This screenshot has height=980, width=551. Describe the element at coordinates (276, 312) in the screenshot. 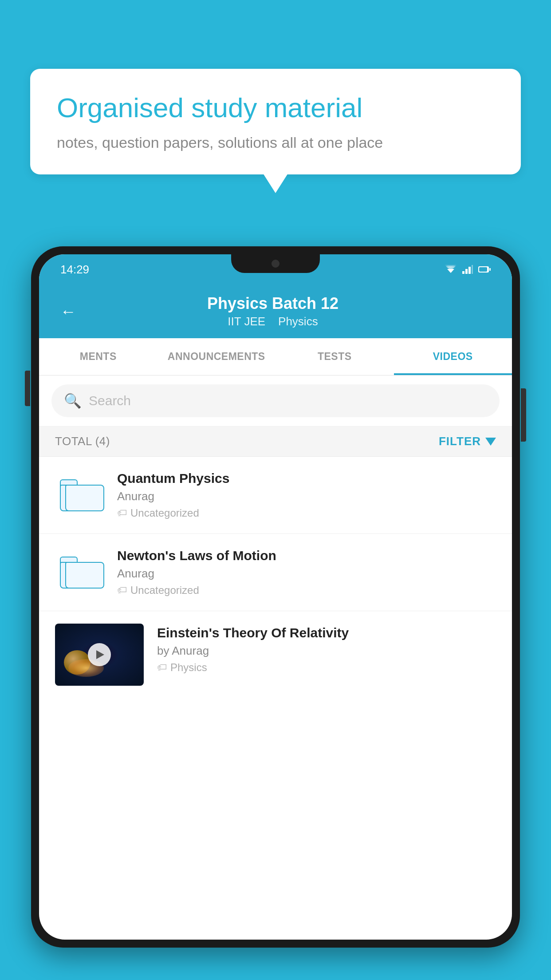

I see `app-header: ← Physics Batch 12 IIT JEE Physics` at that location.